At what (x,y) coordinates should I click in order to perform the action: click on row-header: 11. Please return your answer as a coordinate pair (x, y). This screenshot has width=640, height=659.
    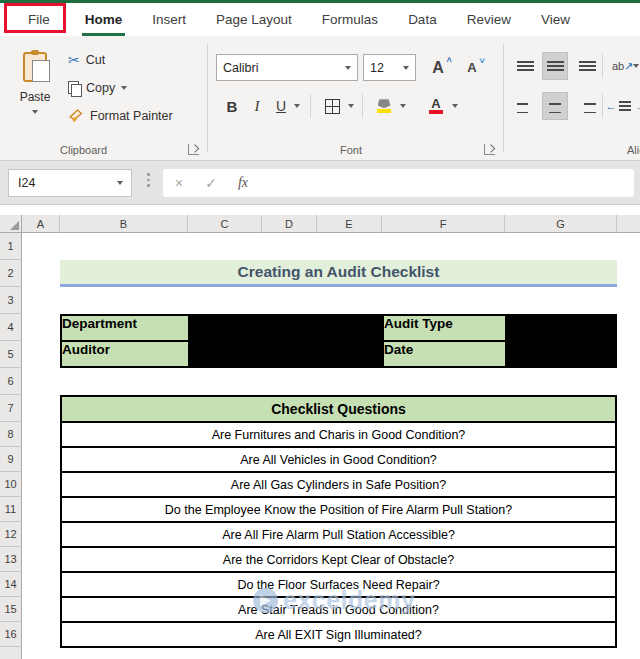
    Looking at the image, I should click on (11, 510).